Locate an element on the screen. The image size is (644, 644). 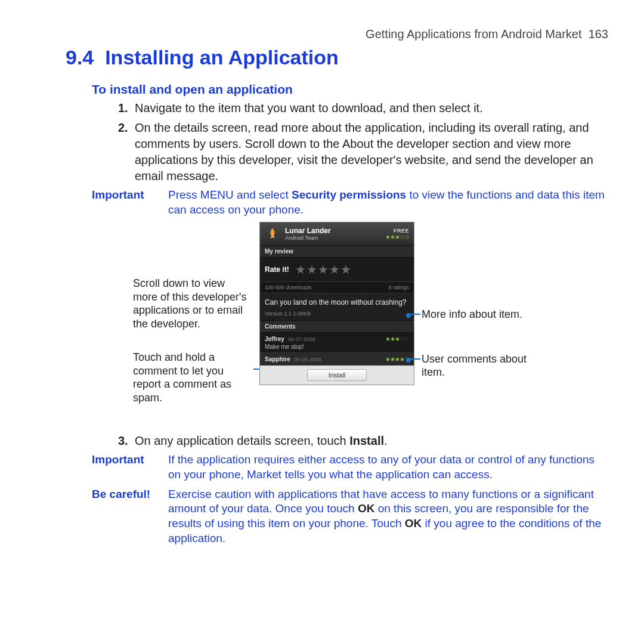
star-icon: ★★★★★ is located at coordinates (323, 270).